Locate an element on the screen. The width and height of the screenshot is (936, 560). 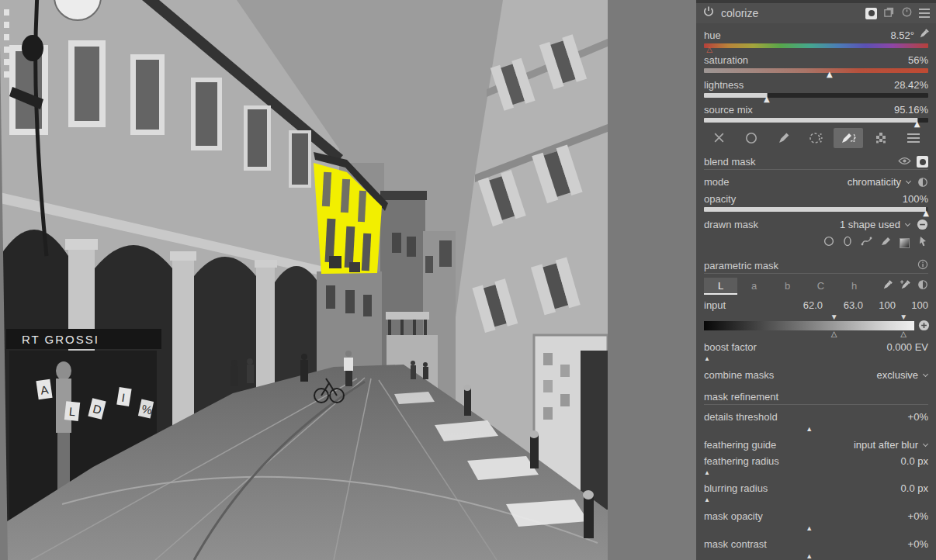
details-threshold-value: +0% is located at coordinates (918, 417).